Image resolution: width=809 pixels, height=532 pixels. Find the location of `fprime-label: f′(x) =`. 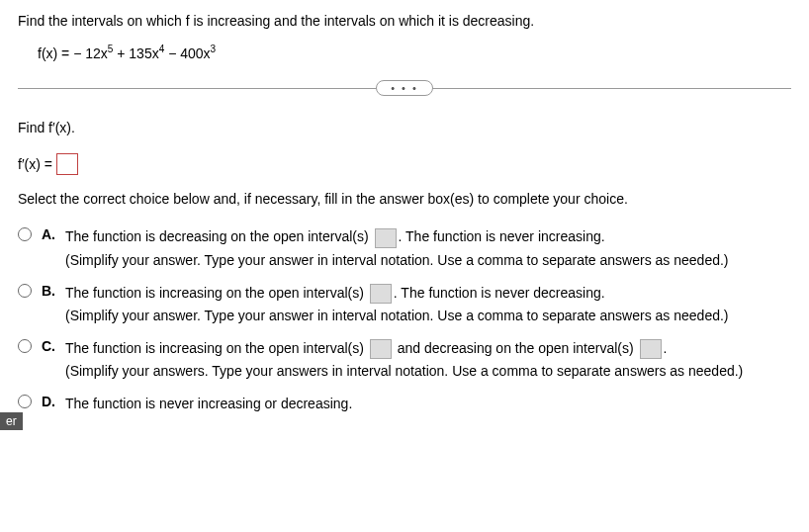

fprime-label: f′(x) = is located at coordinates (36, 164).